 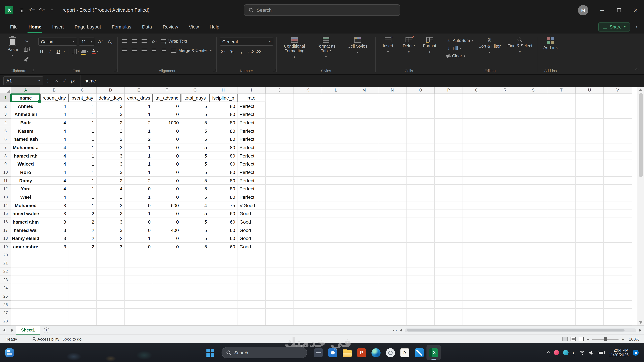 What do you see at coordinates (167, 255) in the screenshot?
I see `cell-F20` at bounding box center [167, 255].